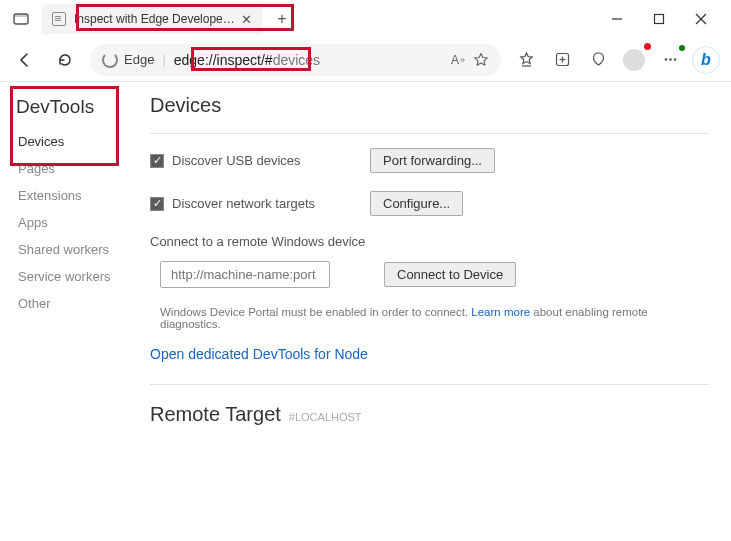 Image resolution: width=731 pixels, height=541 pixels. What do you see at coordinates (430, 414) in the screenshot?
I see `remote-target-heading: Remote Target #LOCALHOST` at bounding box center [430, 414].